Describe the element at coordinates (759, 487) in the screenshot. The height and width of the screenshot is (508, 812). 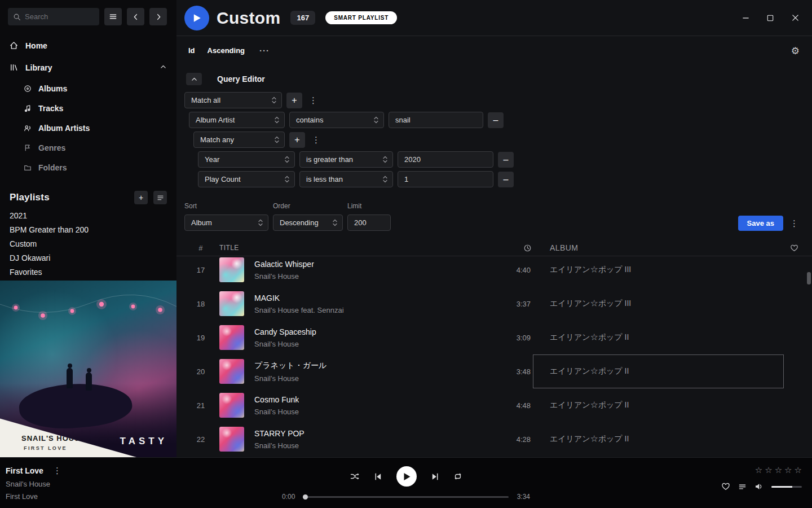
I see `volume-button` at that location.